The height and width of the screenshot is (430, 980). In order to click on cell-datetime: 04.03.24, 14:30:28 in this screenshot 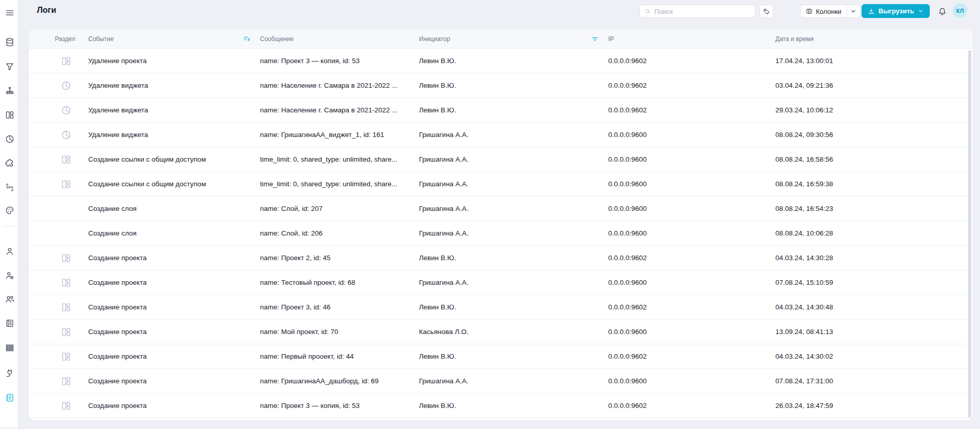, I will do `click(804, 258)`.